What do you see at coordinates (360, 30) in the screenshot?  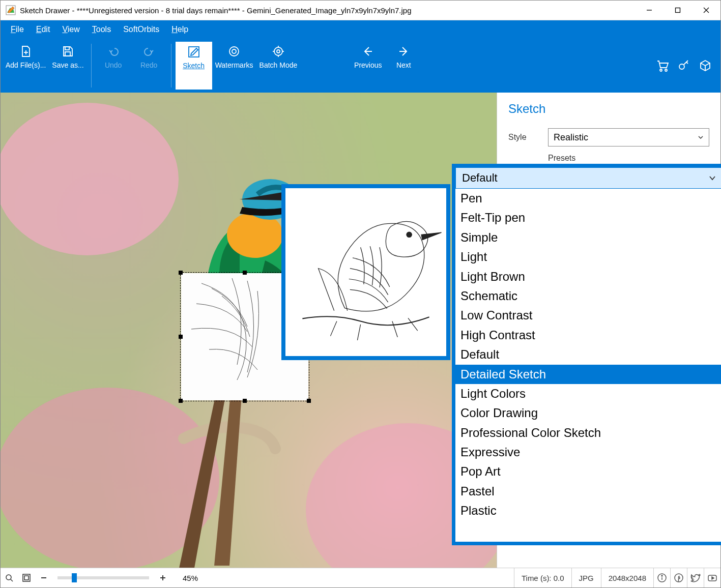 I see `menubar: FileEditViewToolsSoftOrbitsHelp` at bounding box center [360, 30].